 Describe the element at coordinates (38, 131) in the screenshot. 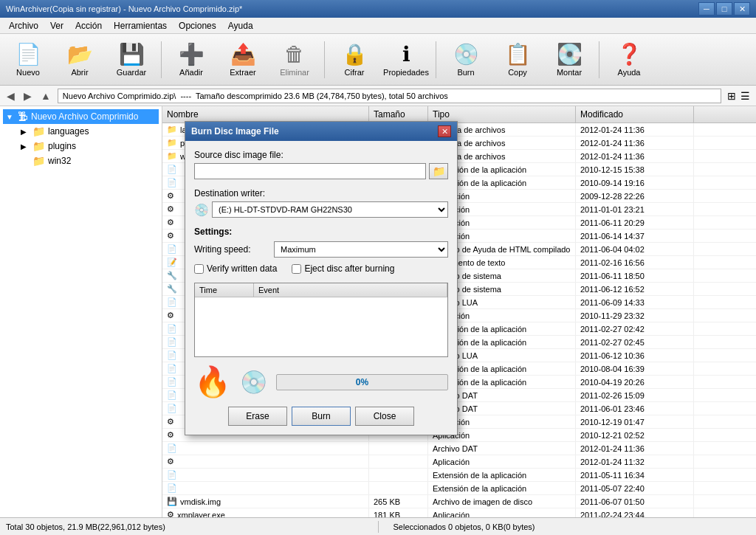

I see `tree-icon-languages: 📁` at that location.